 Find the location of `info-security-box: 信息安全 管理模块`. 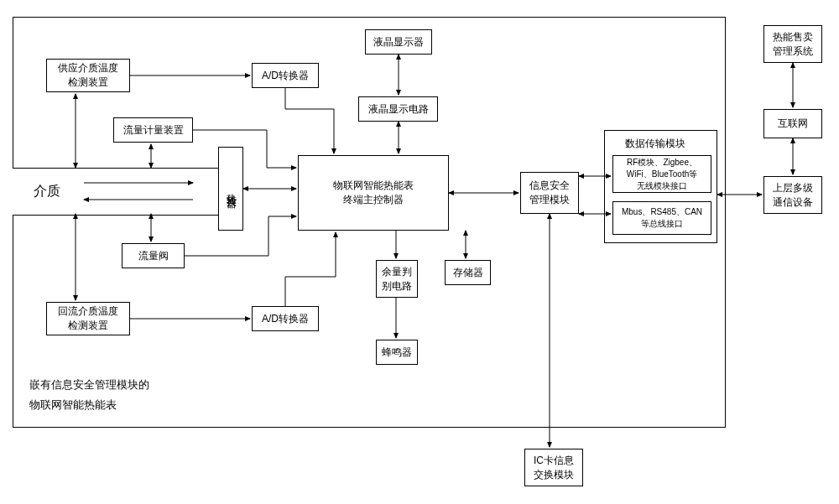

info-security-box: 信息安全 管理模块 is located at coordinates (550, 193).